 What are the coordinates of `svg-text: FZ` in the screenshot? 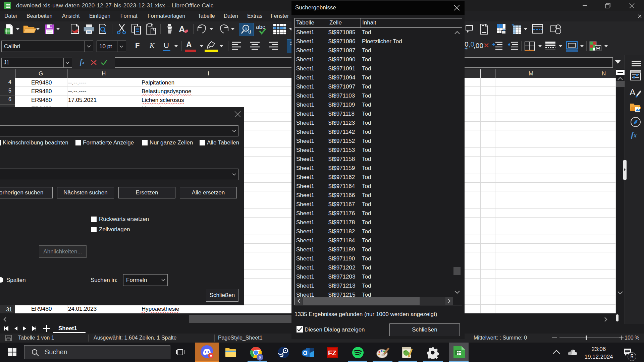 It's located at (332, 353).